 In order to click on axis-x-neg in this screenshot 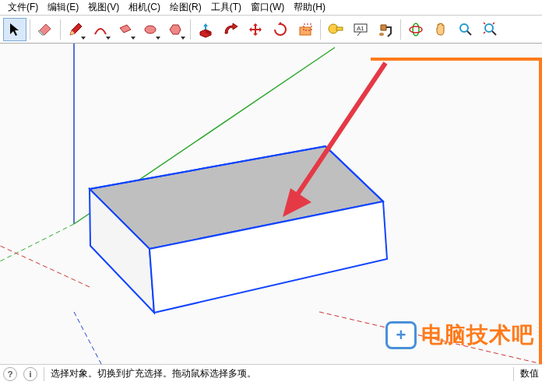, I will do `click(45, 266)`.